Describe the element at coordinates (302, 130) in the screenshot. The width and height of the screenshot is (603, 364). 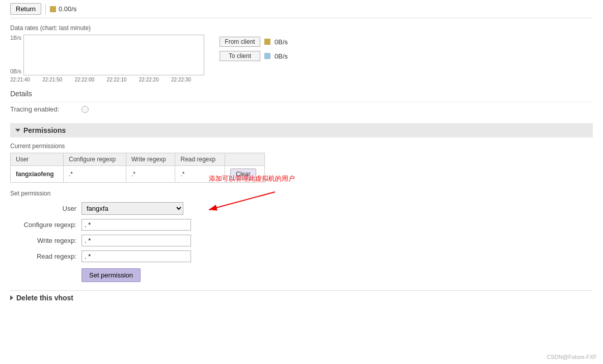
I see `permissions-header: Permissions` at that location.